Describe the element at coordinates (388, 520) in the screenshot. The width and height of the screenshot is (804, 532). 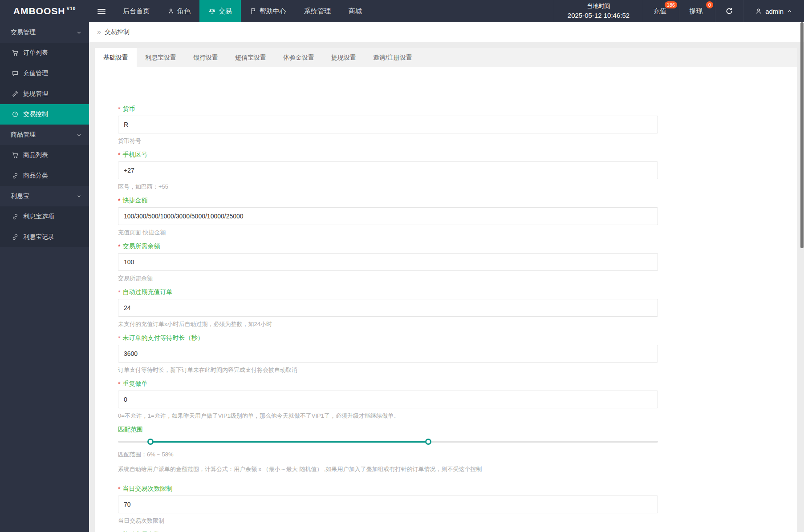
I see `field-hint: 当日交易次数限制` at that location.